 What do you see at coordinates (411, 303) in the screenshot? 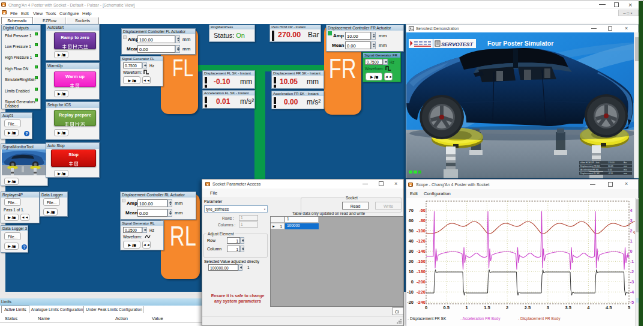
I see `svg-text: -20` at bounding box center [411, 303].